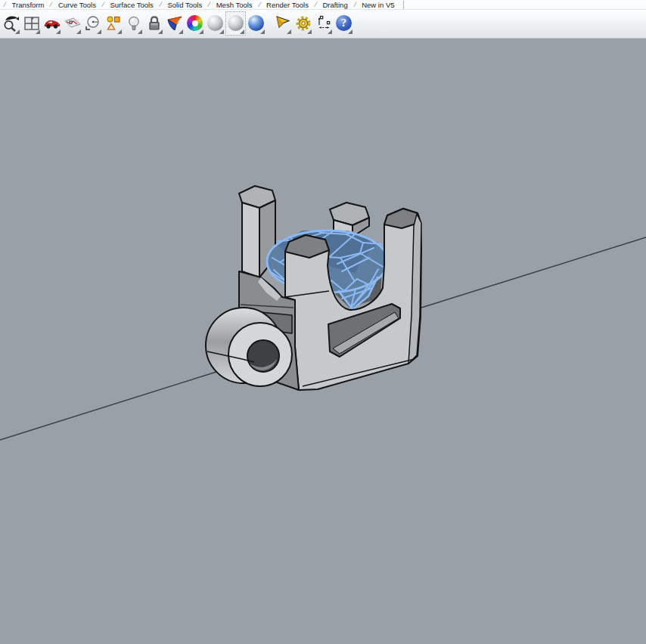  I want to click on tab-mesh-tools: Mesh Tools, so click(234, 5).